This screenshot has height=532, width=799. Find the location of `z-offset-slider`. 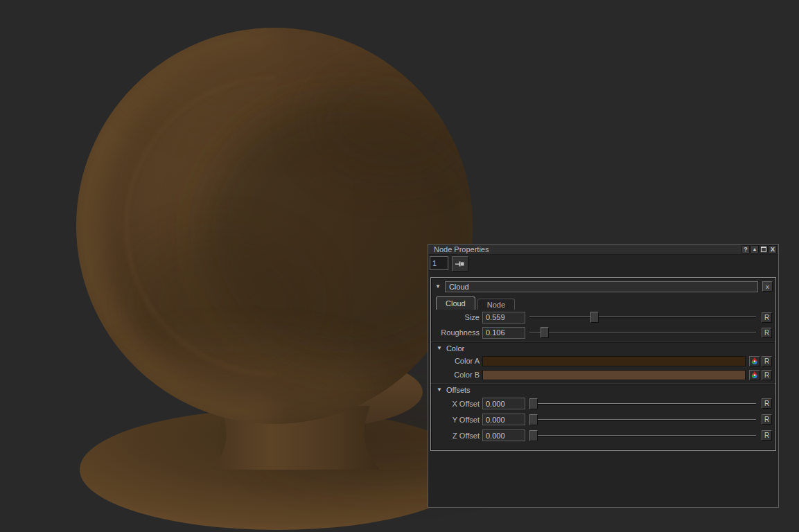

z-offset-slider is located at coordinates (643, 436).